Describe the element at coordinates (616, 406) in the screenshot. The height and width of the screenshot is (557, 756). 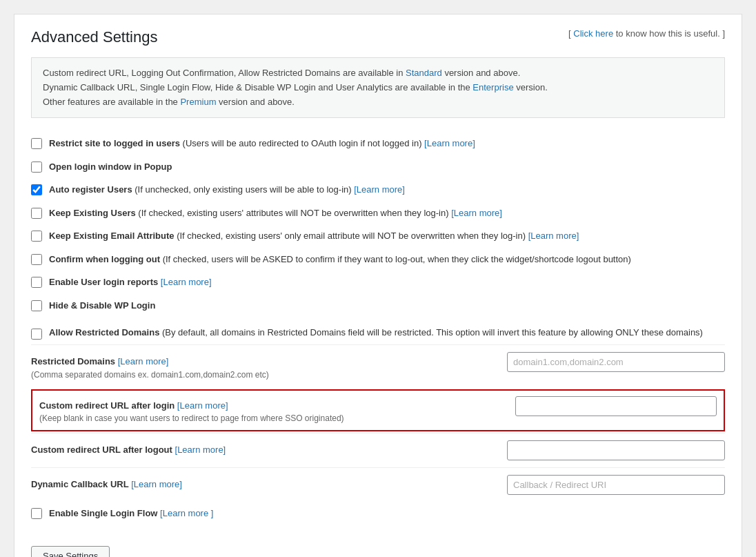
I see `field-input-container-custom-redirect-login` at that location.